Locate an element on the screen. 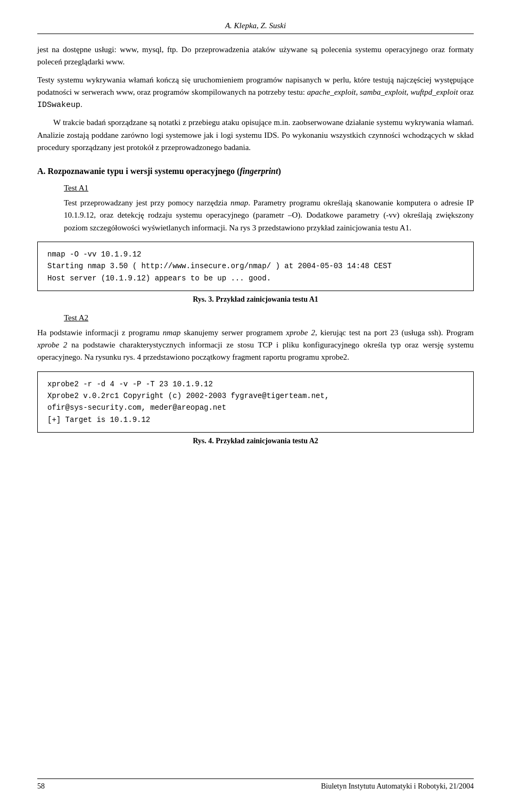 This screenshot has width=511, height=812. authors: A. Klepka, Z. Suski is located at coordinates (256, 26).